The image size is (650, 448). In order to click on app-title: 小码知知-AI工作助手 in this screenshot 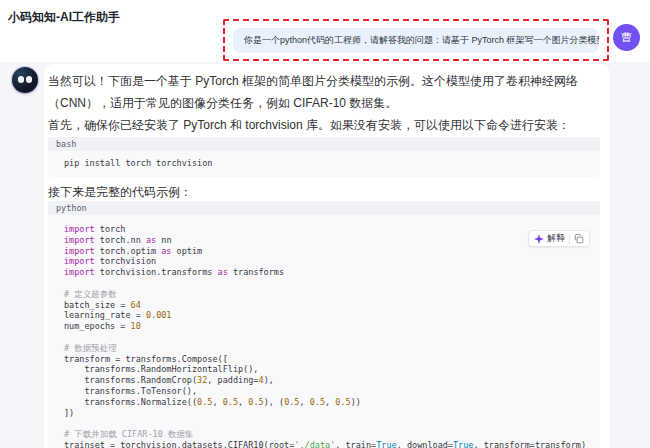, I will do `click(64, 18)`.